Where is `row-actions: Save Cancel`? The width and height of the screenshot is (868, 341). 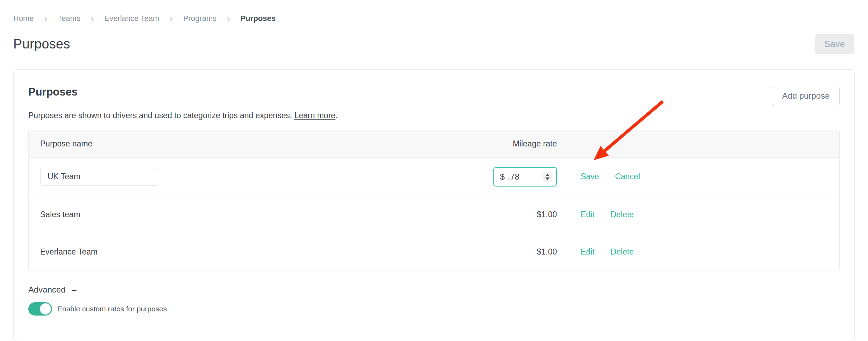
row-actions: Save Cancel is located at coordinates (692, 176).